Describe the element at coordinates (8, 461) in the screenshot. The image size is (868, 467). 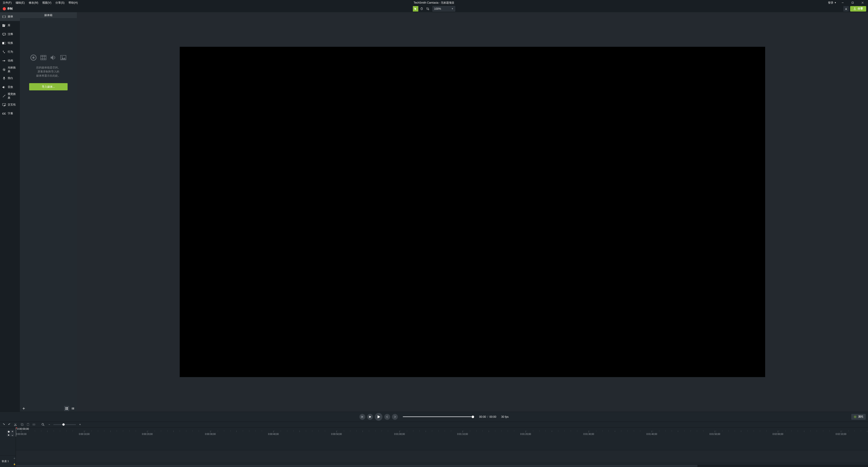
I see `track-header: 轨道 1 ◐ 🔒` at that location.